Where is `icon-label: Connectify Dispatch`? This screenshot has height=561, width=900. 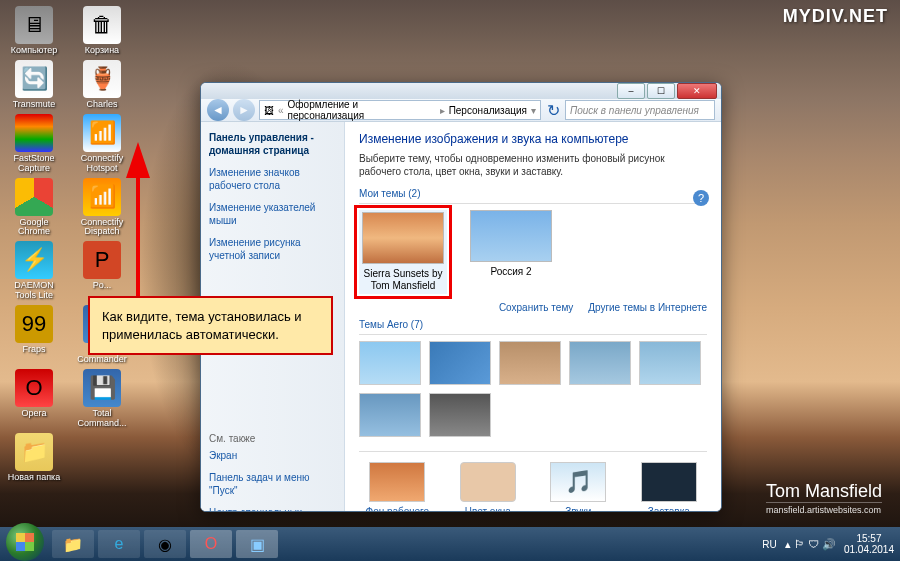
icon-label: Connectify Dispatch is located at coordinates (102, 228).